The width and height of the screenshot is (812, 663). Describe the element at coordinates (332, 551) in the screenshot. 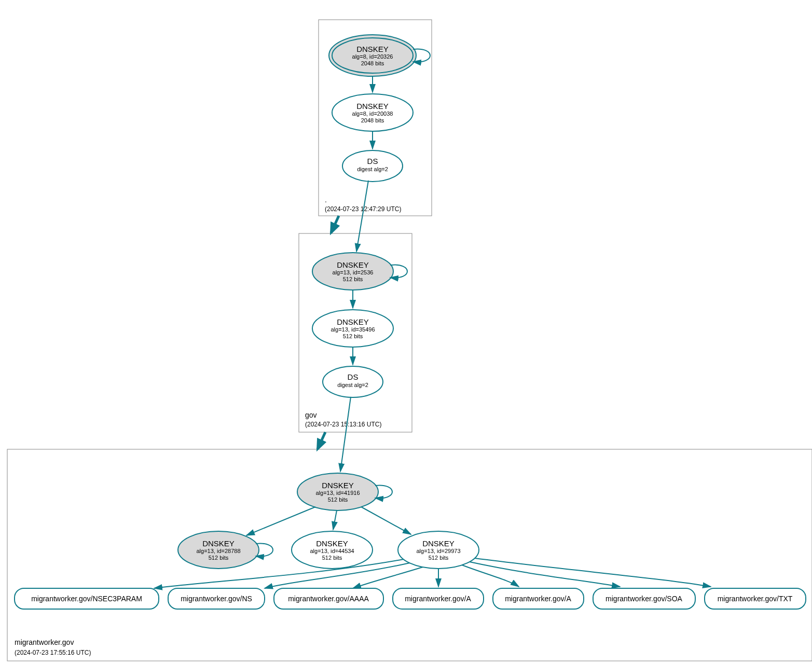

I see `svg-text: alg=13, id=44534` at that location.